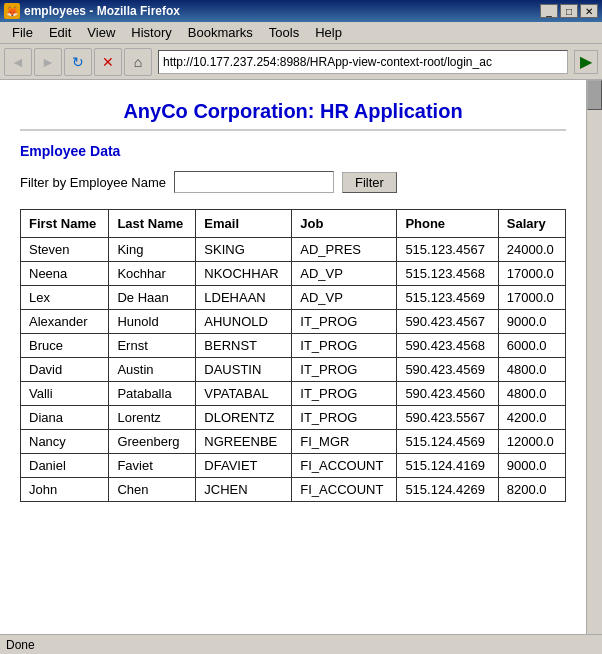 The image size is (602, 654). I want to click on table-cell: King, so click(152, 250).